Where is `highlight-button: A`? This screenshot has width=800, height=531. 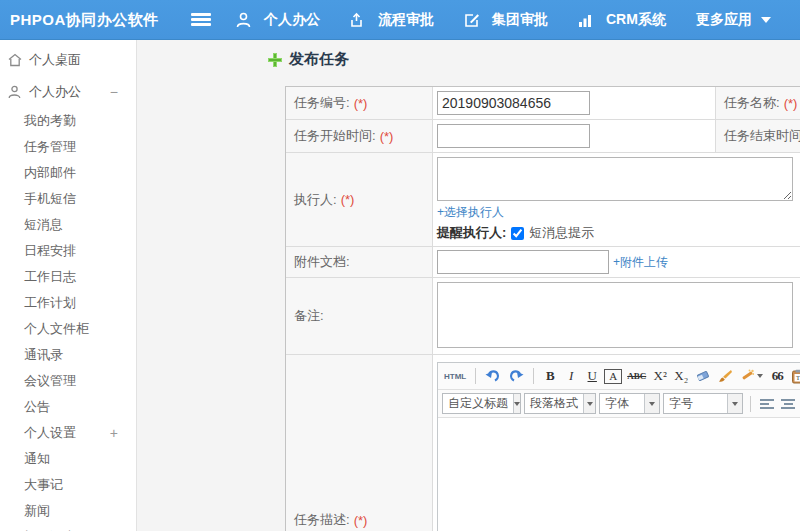 highlight-button: A is located at coordinates (613, 376).